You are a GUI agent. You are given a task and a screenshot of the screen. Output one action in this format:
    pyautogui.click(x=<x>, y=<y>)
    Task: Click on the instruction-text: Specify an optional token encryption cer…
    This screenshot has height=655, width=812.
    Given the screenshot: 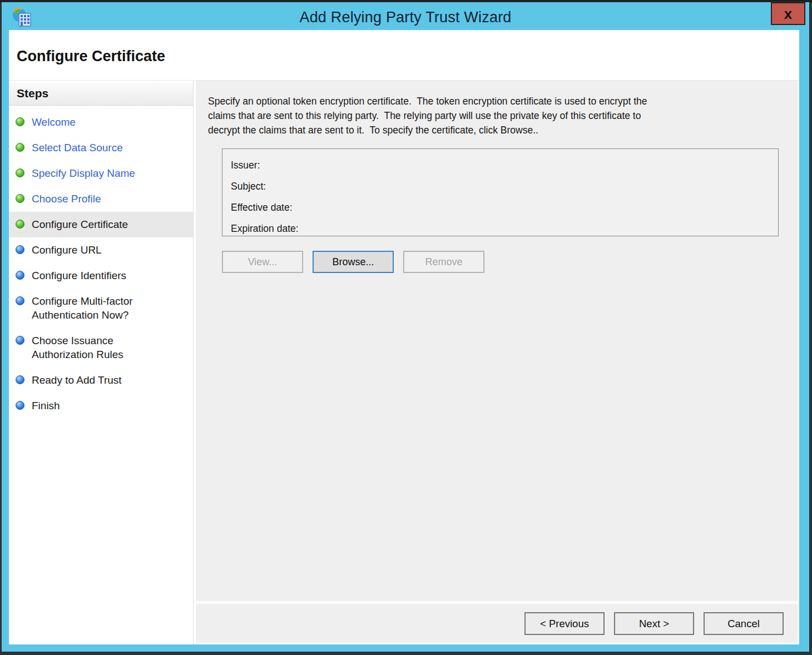 What is the action you would take?
    pyautogui.click(x=482, y=116)
    